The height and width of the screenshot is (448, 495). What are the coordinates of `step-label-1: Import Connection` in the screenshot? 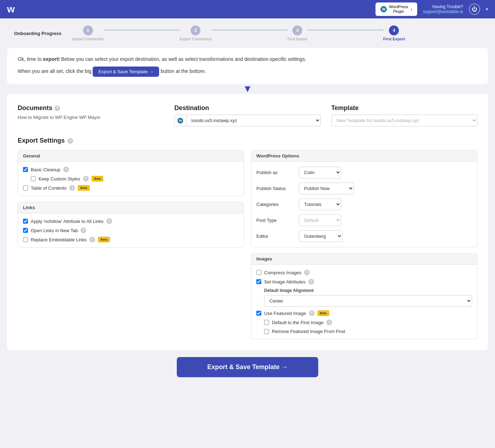 It's located at (88, 39).